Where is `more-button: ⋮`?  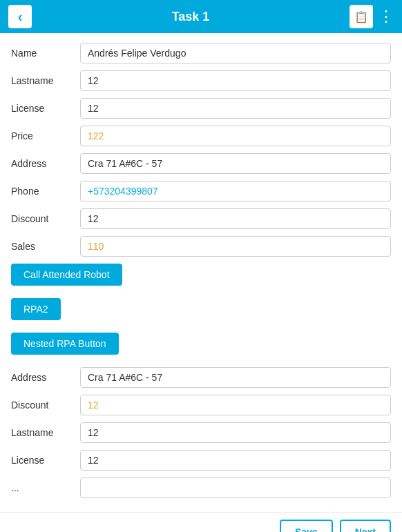
more-button: ⋮ is located at coordinates (386, 17).